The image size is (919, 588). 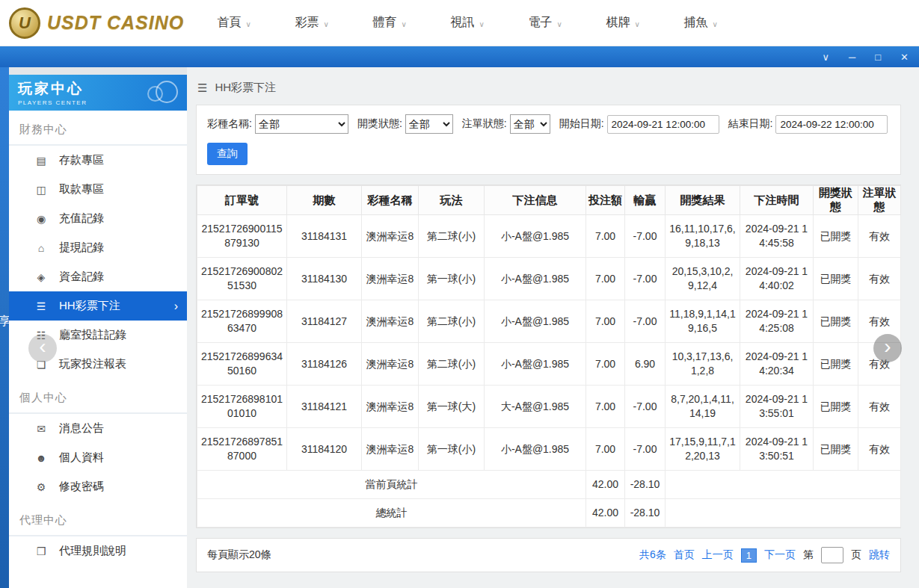 I want to click on window-close-icon: ✕, so click(x=905, y=57).